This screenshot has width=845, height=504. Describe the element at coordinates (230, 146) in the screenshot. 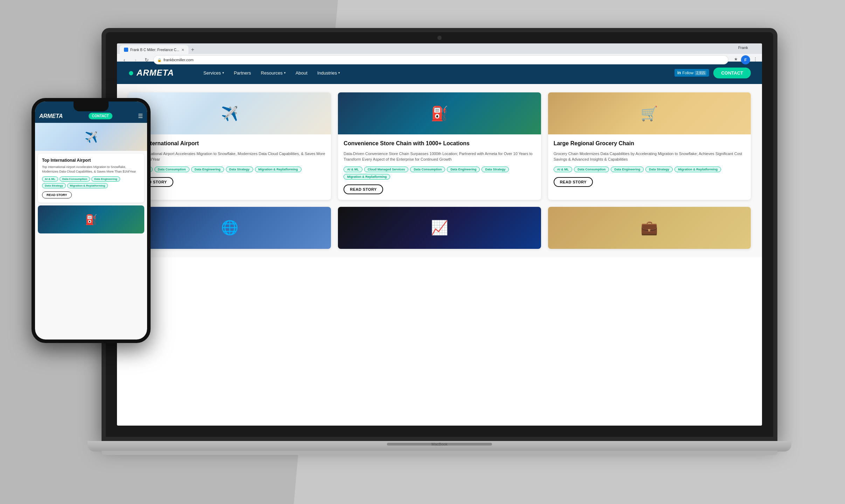

I see `card-airport: ✈️ Top International Airport Top Interna…` at that location.